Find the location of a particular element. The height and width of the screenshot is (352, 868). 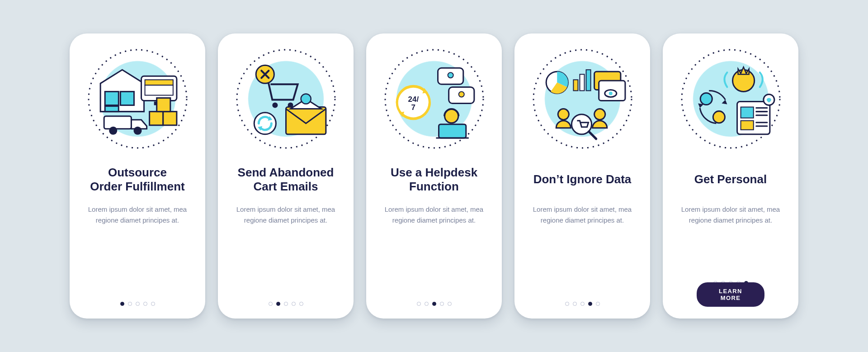

onboarding-screen-3: Use a Helpdesk FunctionLorem ipsum dolor… is located at coordinates (434, 176).